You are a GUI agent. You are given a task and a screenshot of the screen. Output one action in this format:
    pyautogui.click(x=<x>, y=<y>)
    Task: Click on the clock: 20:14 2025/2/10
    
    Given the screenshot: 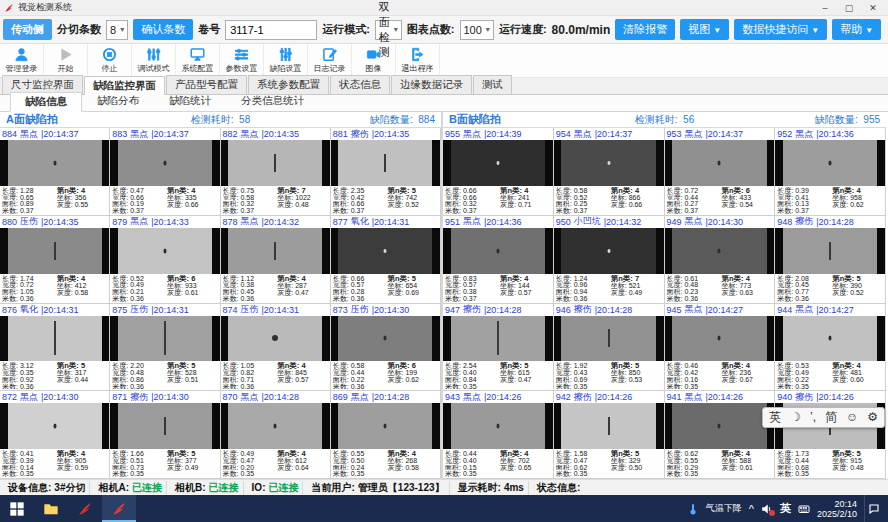 What is the action you would take?
    pyautogui.click(x=837, y=509)
    